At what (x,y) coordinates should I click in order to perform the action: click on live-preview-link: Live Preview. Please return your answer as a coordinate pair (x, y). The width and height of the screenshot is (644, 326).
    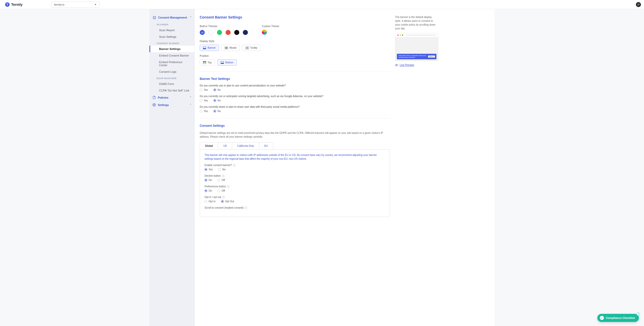
    Looking at the image, I should click on (417, 65).